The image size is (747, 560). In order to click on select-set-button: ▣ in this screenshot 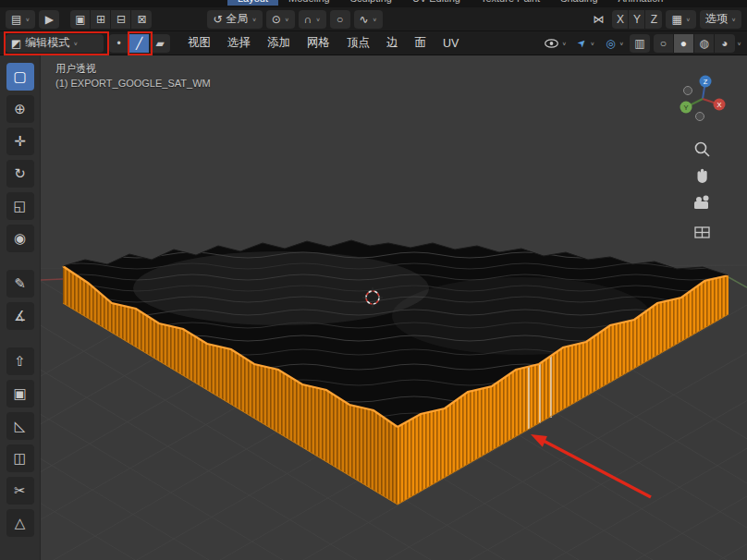, I will do `click(80, 19)`.